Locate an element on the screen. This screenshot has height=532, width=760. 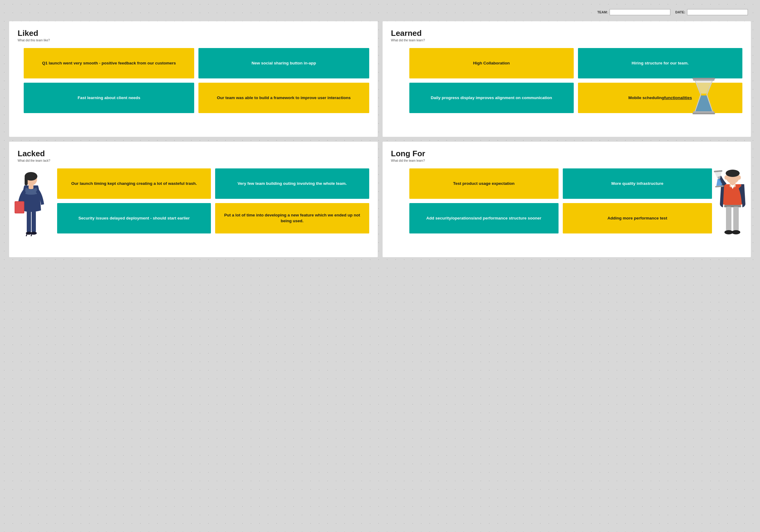
long-for-card-2: Add security/operations/and performance … is located at coordinates (484, 218).